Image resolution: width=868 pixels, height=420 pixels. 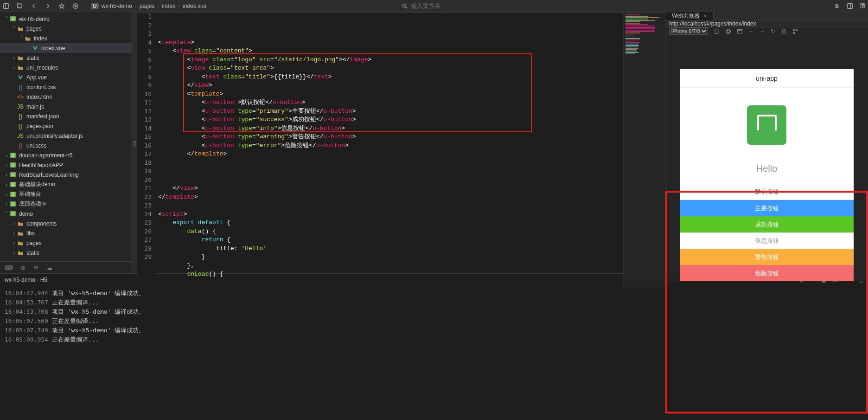 What do you see at coordinates (66, 126) in the screenshot?
I see `file-item: {}pages.json` at bounding box center [66, 126].